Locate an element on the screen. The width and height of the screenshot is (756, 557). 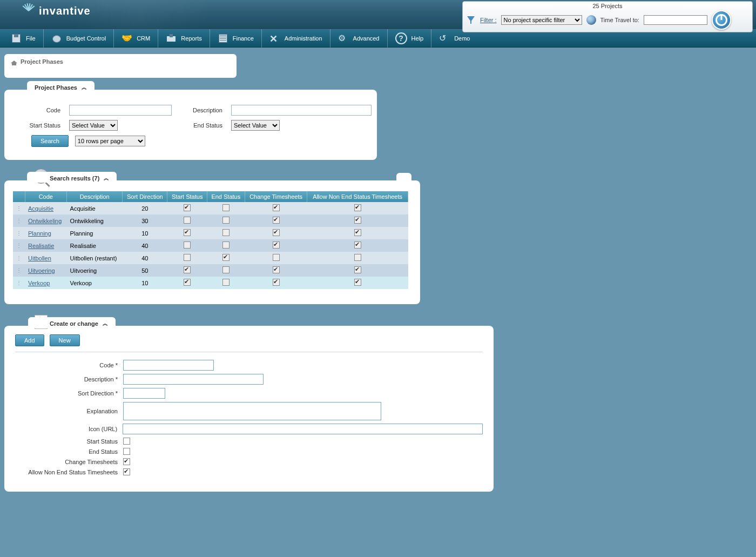
search-panel: Project Phases ︽ Code Description Start … is located at coordinates (191, 125).